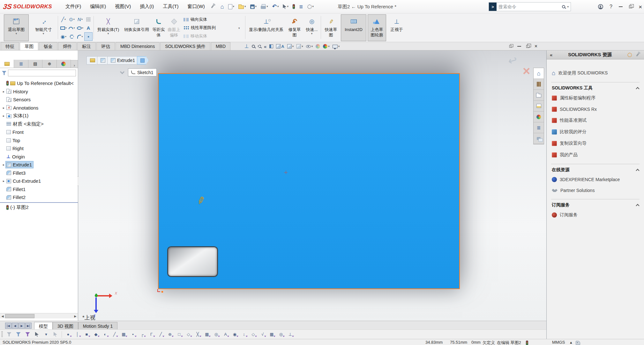  What do you see at coordinates (123, 60) in the screenshot?
I see `breadcrumb-extrude1: Extrude1` at bounding box center [123, 60].